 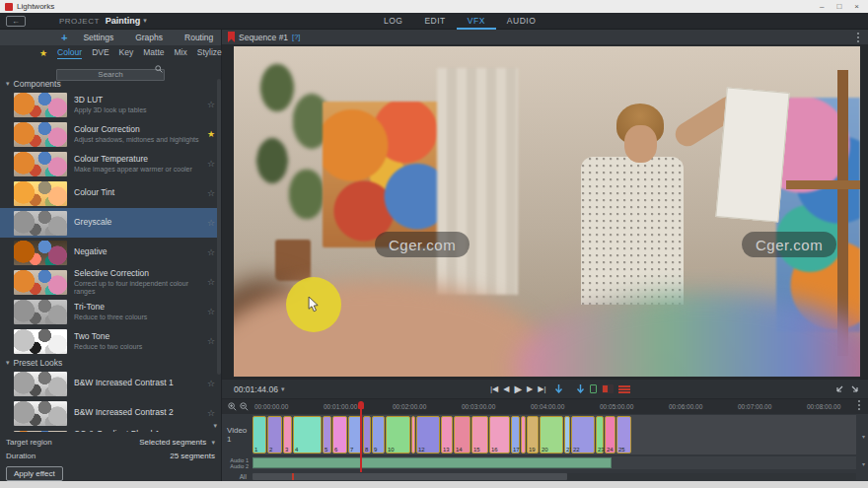 I want to click on category-tab-dve: DVE, so click(x=101, y=53).